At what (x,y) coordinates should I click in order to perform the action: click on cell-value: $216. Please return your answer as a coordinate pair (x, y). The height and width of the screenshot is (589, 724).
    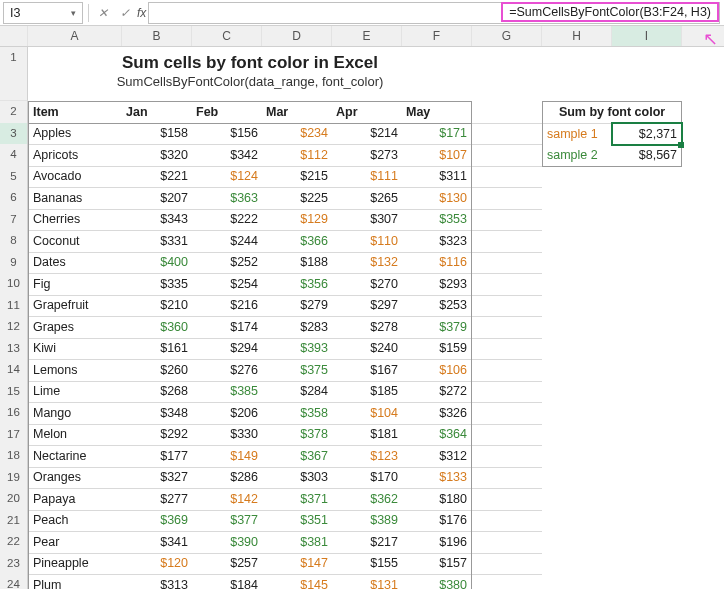
    Looking at the image, I should click on (227, 306).